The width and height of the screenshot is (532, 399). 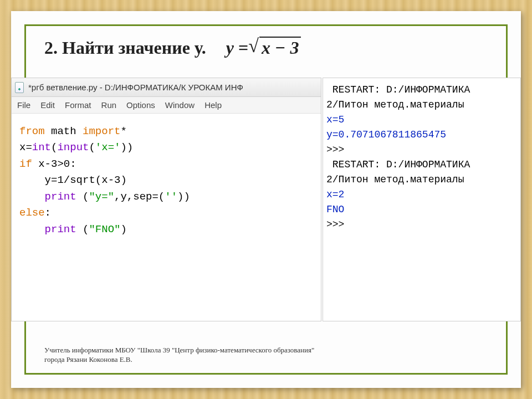 What do you see at coordinates (25, 147) in the screenshot?
I see `code-token: x=` at bounding box center [25, 147].